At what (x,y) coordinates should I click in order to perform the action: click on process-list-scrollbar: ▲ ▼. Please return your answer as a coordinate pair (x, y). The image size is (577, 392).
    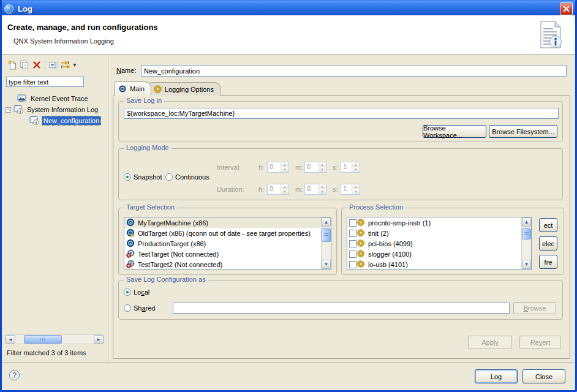
    Looking at the image, I should click on (526, 243).